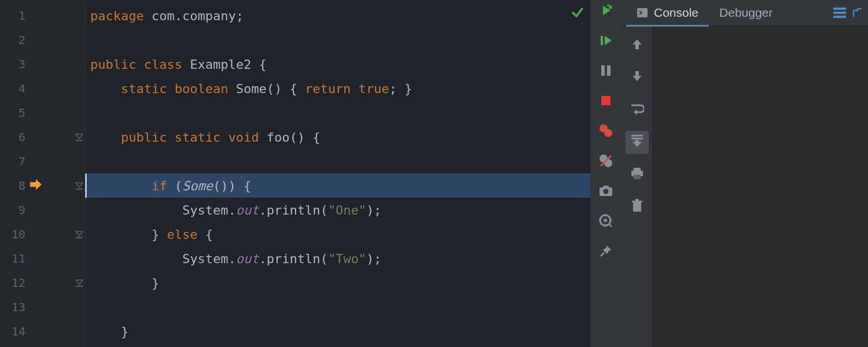 The height and width of the screenshot is (347, 868). Describe the element at coordinates (178, 186) in the screenshot. I see `code-token: (` at that location.